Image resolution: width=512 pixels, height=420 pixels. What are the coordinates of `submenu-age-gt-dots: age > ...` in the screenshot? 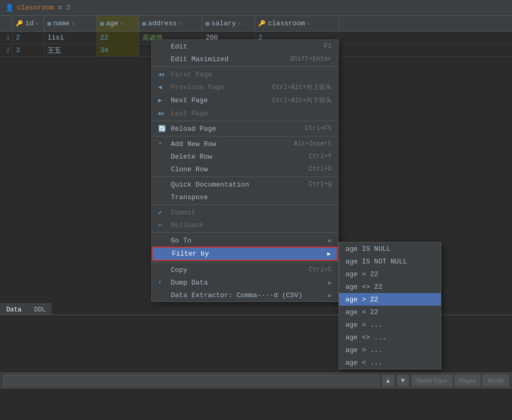 It's located at (390, 350).